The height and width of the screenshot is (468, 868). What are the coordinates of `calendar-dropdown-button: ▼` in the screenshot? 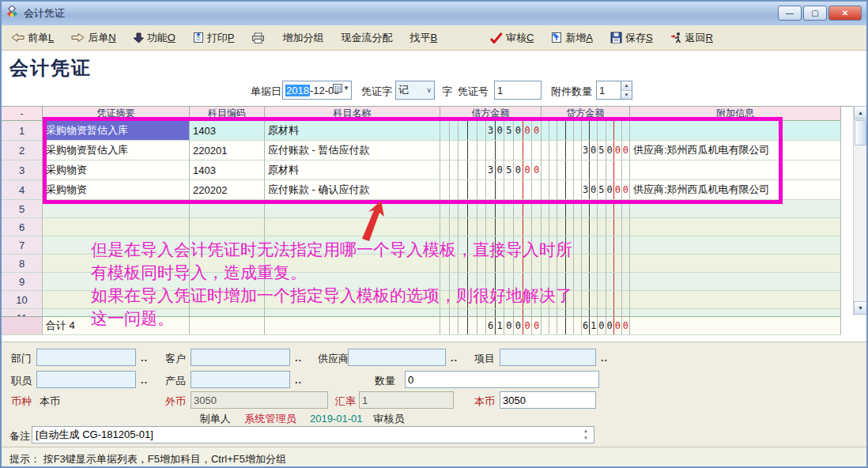 It's located at (342, 89).